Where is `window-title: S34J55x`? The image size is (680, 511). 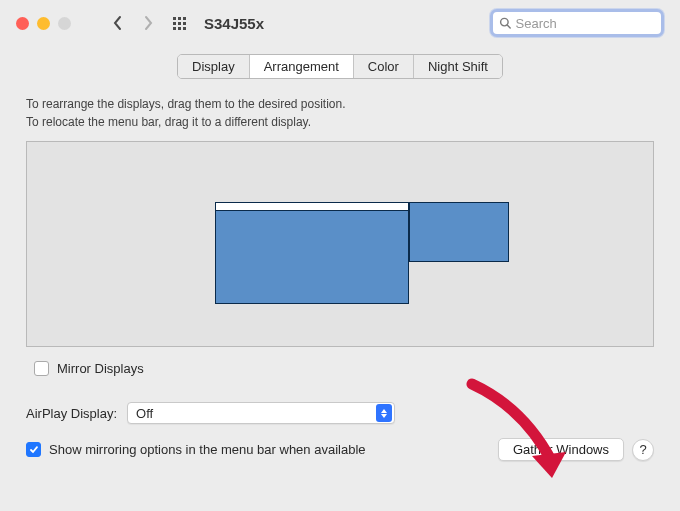
window-title: S34J55x is located at coordinates (234, 24).